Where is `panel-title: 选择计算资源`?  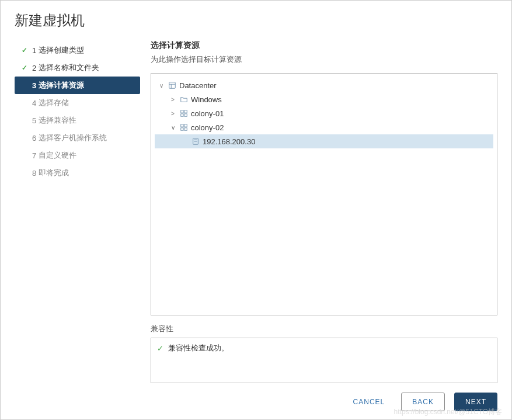 panel-title: 选择计算资源 is located at coordinates (324, 46).